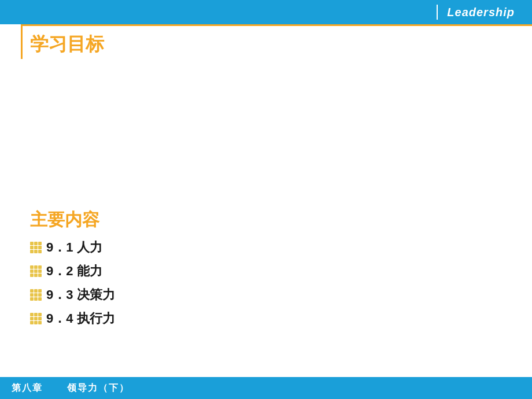 This screenshot has width=532, height=399. Describe the element at coordinates (73, 271) in the screenshot. I see `main-content: 主要内容 9．1 人力9．2 能力9．3 决策力9．4 执行力` at that location.